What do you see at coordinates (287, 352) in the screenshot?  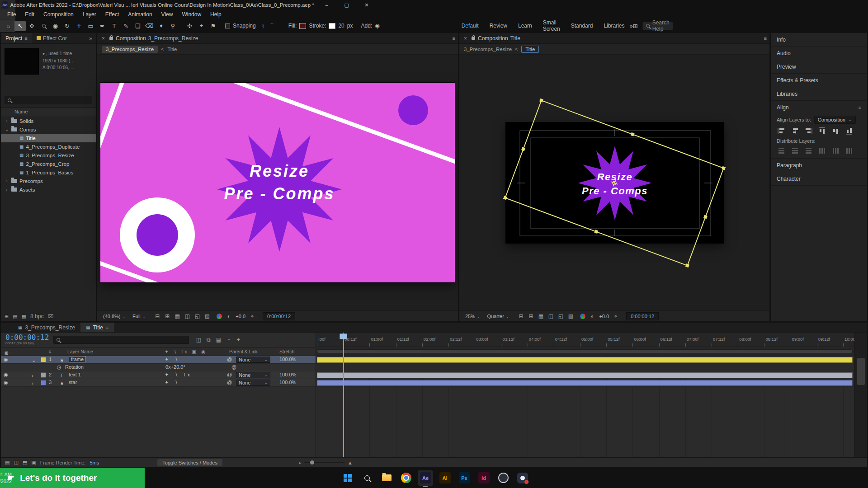 I see `stretch-column-header: Stretch` at bounding box center [287, 352].